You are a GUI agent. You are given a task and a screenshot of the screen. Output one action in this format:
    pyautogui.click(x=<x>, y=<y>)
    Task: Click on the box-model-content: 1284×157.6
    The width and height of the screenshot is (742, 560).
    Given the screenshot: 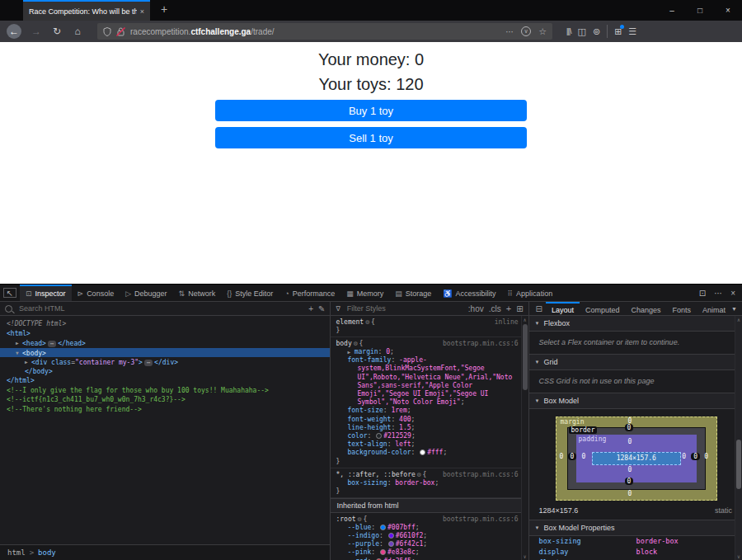 What is the action you would take?
    pyautogui.click(x=636, y=459)
    